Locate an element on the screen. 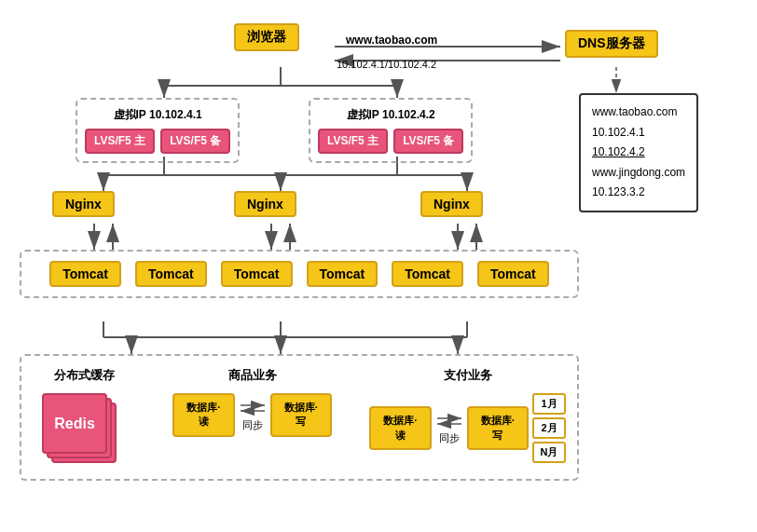 The height and width of the screenshot is (532, 757). payment-section: 支付业务 数据库·读 同步 数据库·写 1月 2月 N月 is located at coordinates (468, 416).